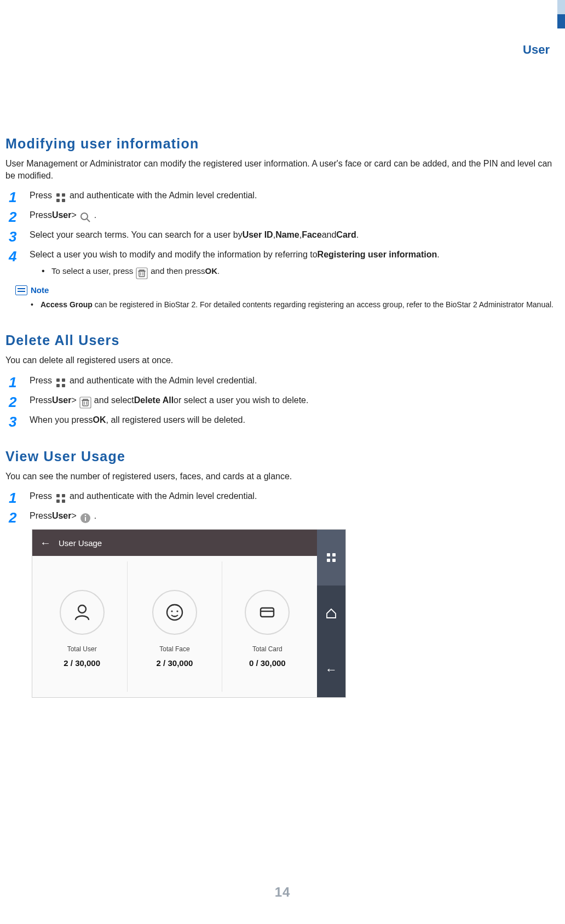 The width and height of the screenshot is (565, 924). I want to click on bold: Face, so click(312, 235).